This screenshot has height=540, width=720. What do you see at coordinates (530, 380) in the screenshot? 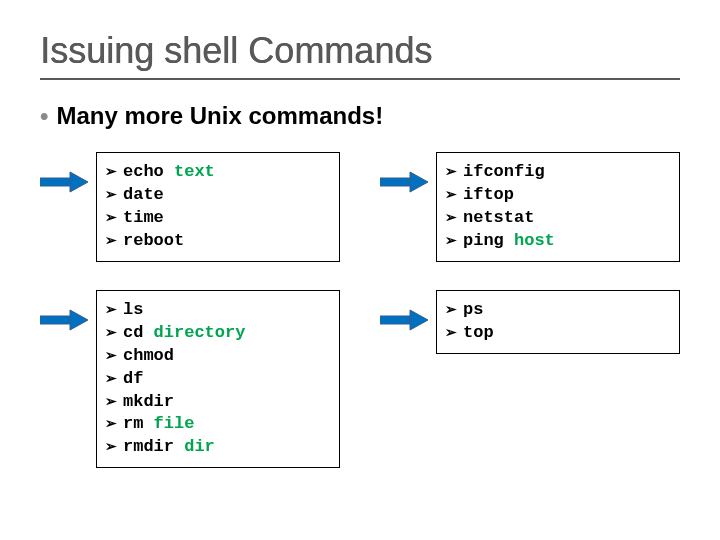
I see `cell-3: ➢ps➢top` at bounding box center [530, 380].